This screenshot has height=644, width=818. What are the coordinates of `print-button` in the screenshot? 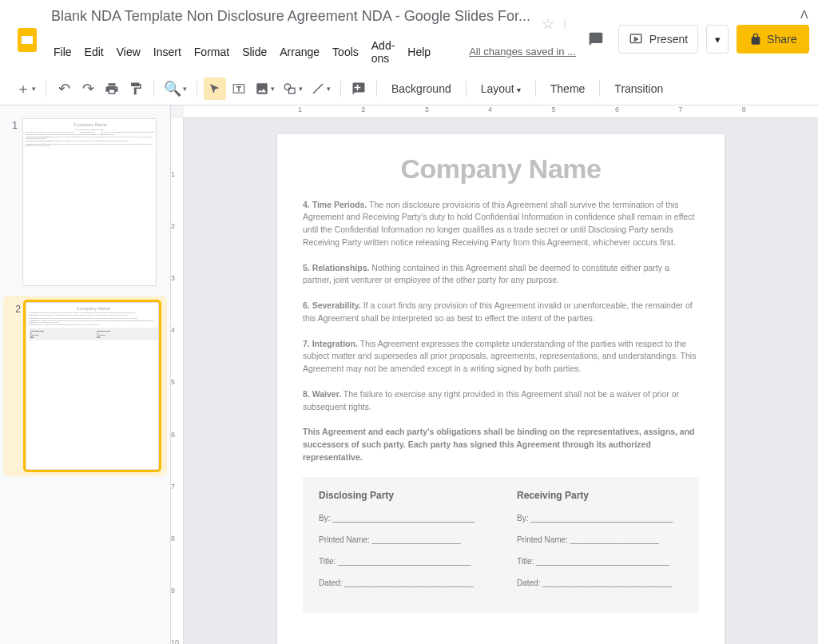 It's located at (112, 89).